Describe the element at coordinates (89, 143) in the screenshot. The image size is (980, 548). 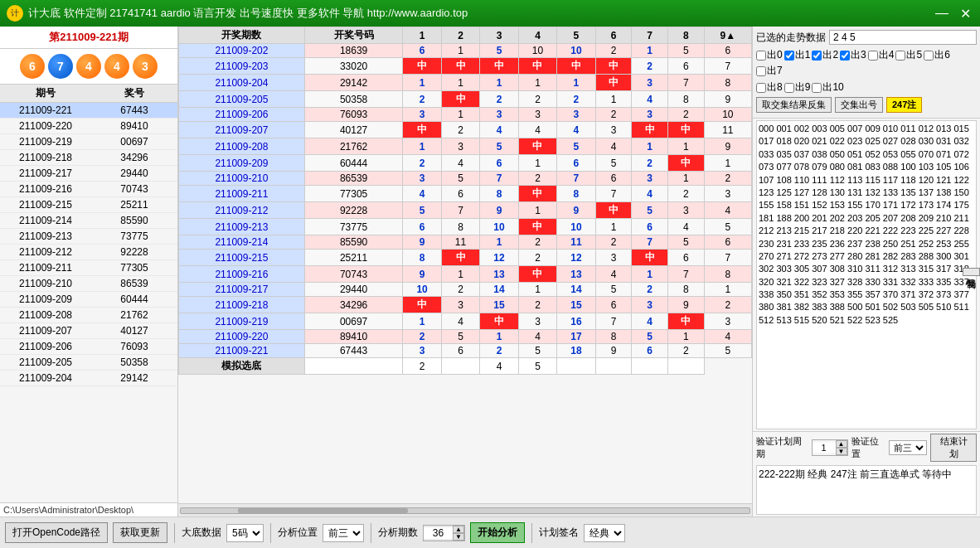
I see `list-item: 211009-219 00697` at that location.